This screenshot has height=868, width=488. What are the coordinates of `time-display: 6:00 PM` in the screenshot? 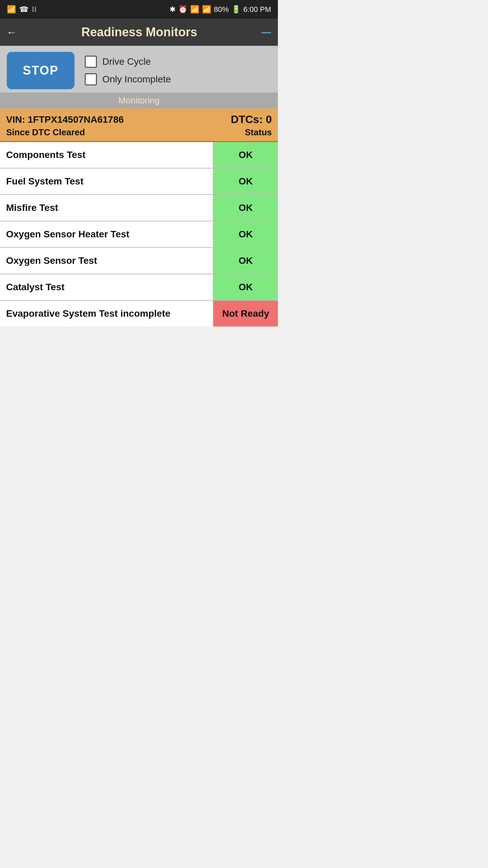 It's located at (257, 9).